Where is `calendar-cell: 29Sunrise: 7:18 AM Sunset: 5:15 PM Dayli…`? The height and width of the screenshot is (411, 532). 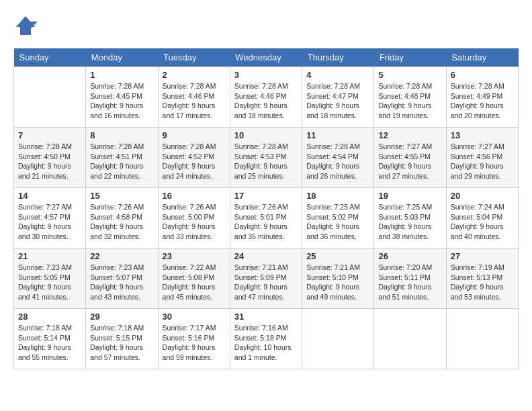 calendar-cell: 29Sunrise: 7:18 AM Sunset: 5:15 PM Dayli… is located at coordinates (122, 339).